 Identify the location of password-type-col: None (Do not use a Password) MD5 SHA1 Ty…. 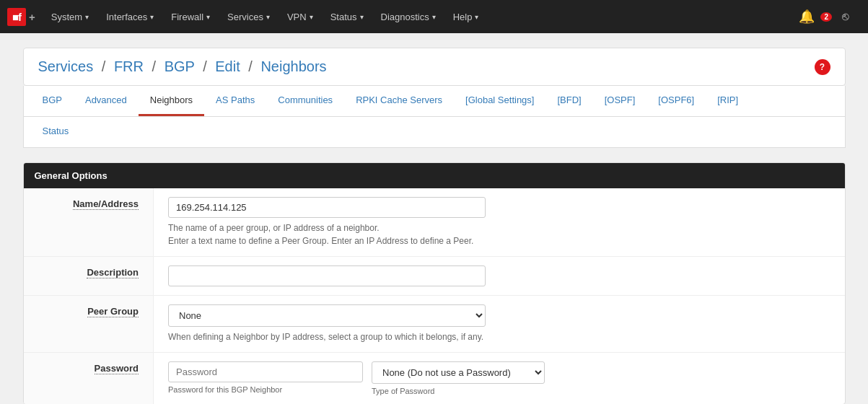
(458, 378).